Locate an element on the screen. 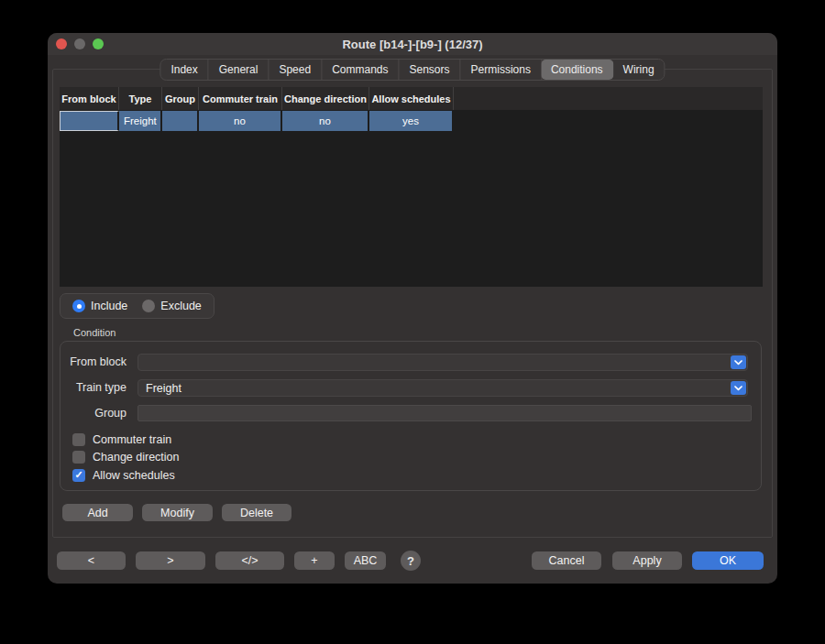 Image resolution: width=825 pixels, height=644 pixels. code-button: </> is located at coordinates (249, 561).